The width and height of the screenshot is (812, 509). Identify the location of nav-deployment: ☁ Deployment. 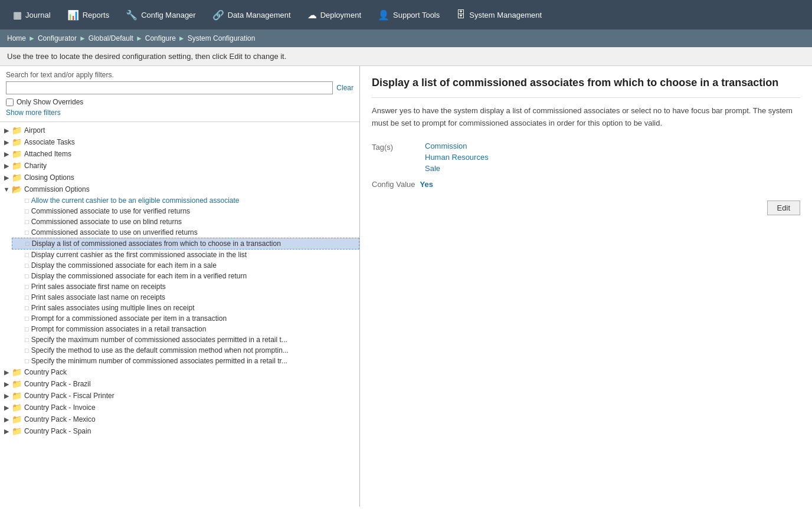
(334, 15).